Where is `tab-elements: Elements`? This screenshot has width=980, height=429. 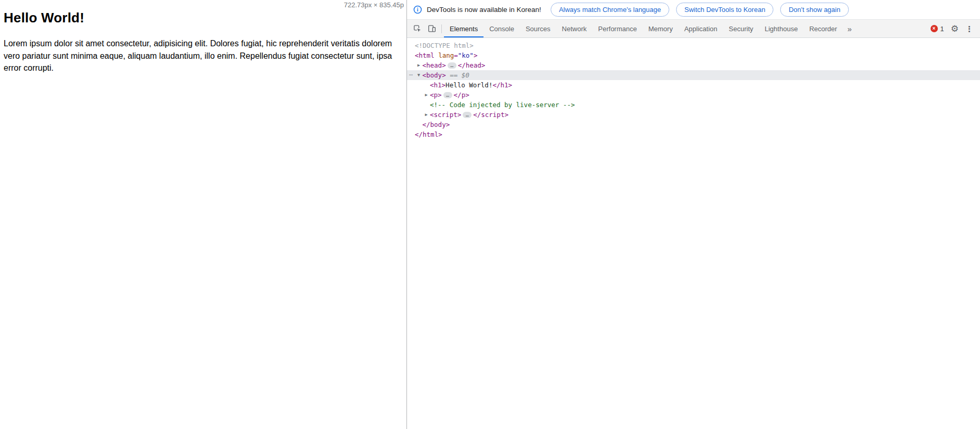
tab-elements: Elements is located at coordinates (464, 29).